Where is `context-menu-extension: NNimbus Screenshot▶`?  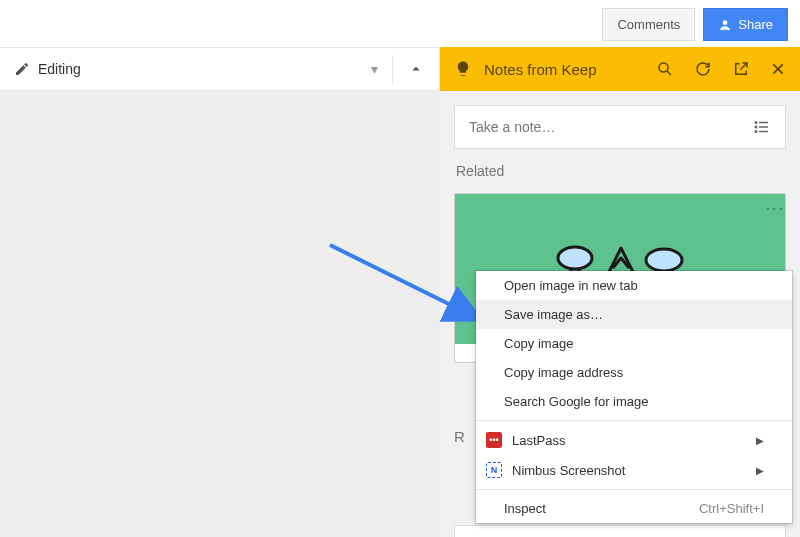 context-menu-extension: NNimbus Screenshot▶ is located at coordinates (634, 470).